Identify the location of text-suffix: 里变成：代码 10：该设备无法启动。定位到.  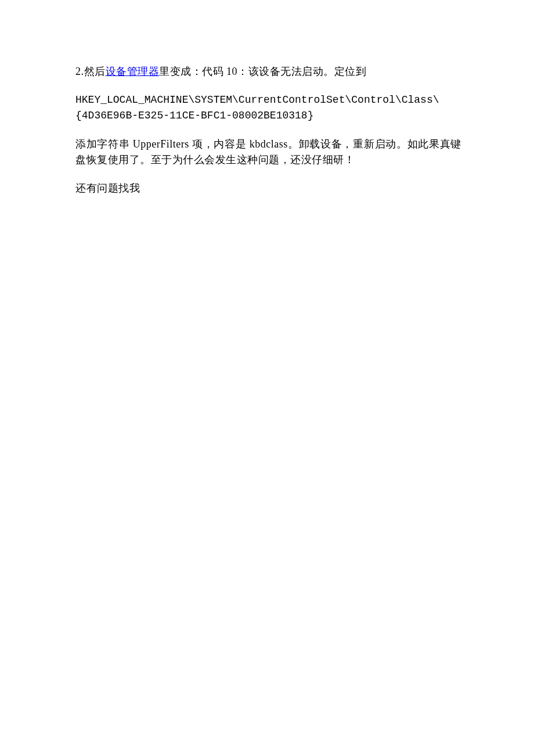
(262, 71).